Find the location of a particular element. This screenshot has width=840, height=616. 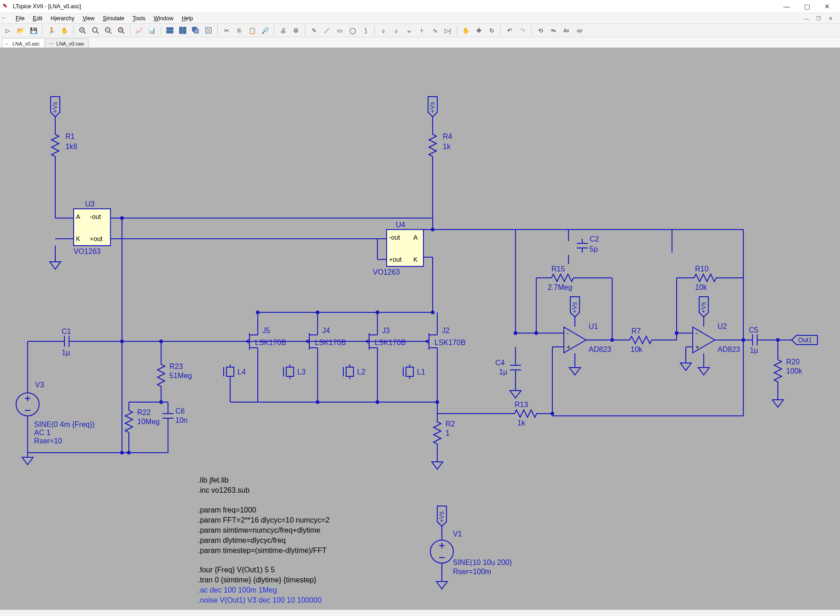

toolbar-draw-rect-button: ▭ is located at coordinates (340, 30).